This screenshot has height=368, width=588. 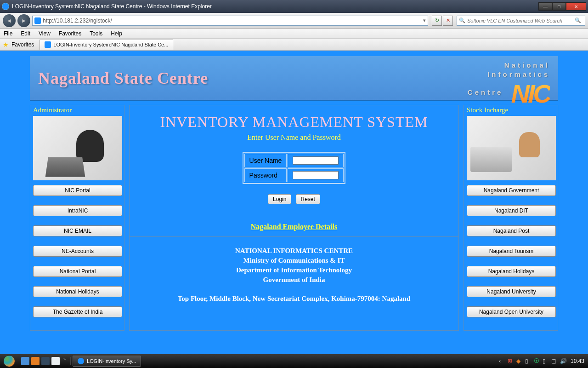 I want to click on password-label: Password, so click(x=266, y=175).